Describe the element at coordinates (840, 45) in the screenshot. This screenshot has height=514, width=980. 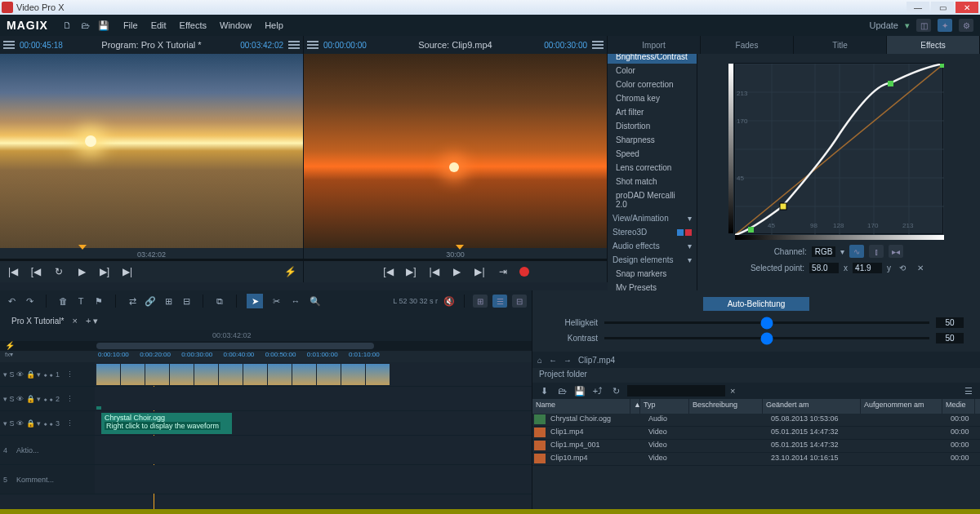
I see `tab-title: Title` at that location.